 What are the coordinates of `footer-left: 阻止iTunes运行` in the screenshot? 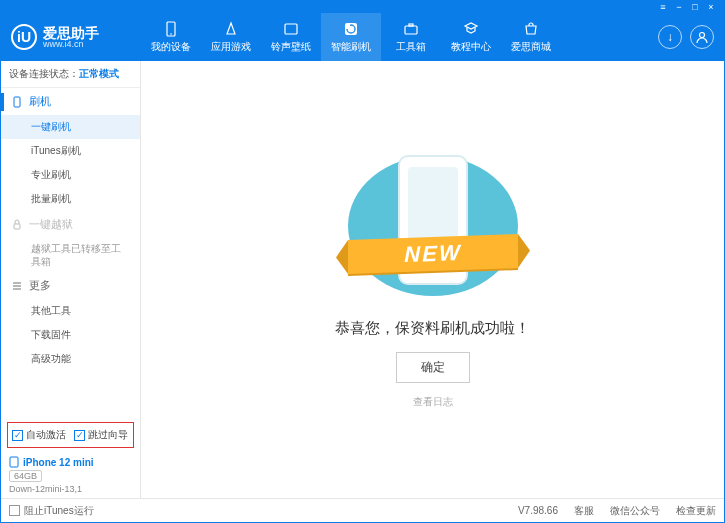 It's located at (52, 511).